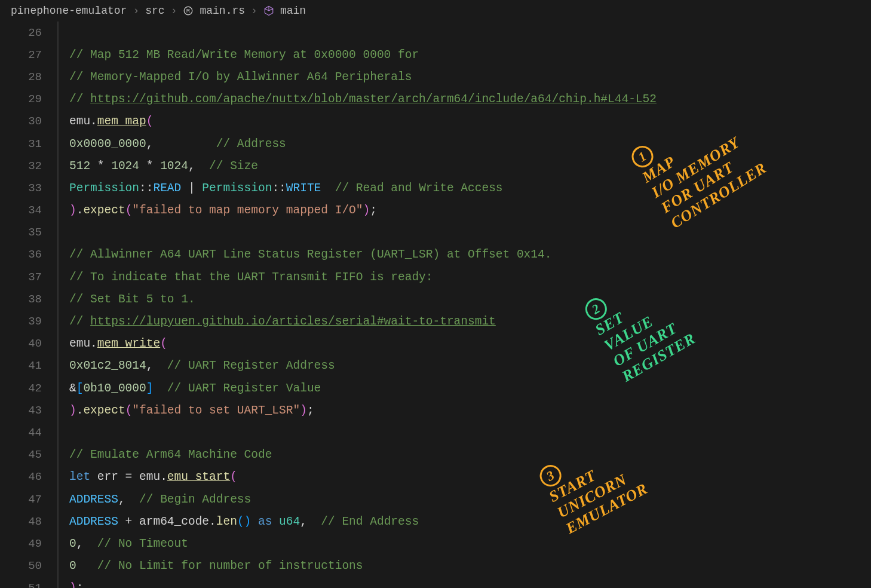  What do you see at coordinates (21, 366) in the screenshot?
I see `line-number: 41` at bounding box center [21, 366].